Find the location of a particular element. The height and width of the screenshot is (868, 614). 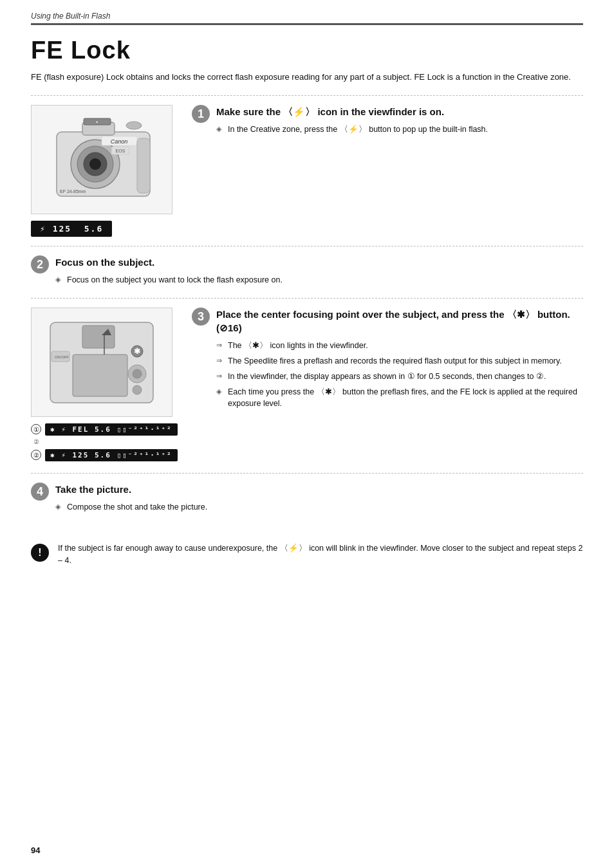

step-3-bullet-3: In the viewfinder, the display appears a… is located at coordinates (400, 377).